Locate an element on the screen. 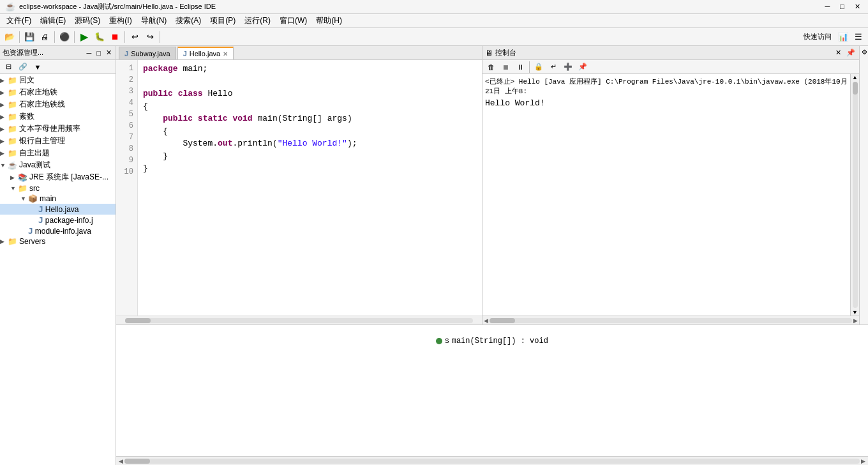 This screenshot has width=868, height=465. editor-tab-Hello-java: JHello.java✕ is located at coordinates (206, 53).